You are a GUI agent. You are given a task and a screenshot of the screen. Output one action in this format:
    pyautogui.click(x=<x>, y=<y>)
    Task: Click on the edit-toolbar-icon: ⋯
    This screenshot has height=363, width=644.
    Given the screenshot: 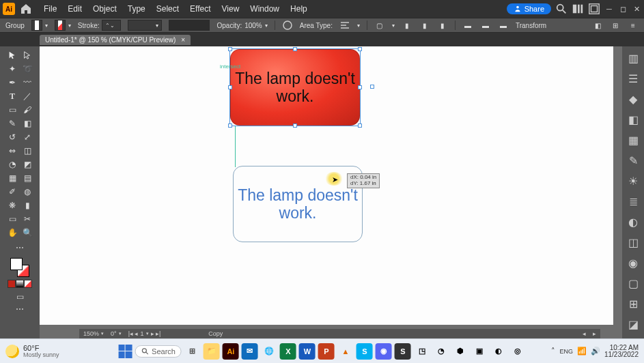 What is the action you would take?
    pyautogui.click(x=20, y=248)
    